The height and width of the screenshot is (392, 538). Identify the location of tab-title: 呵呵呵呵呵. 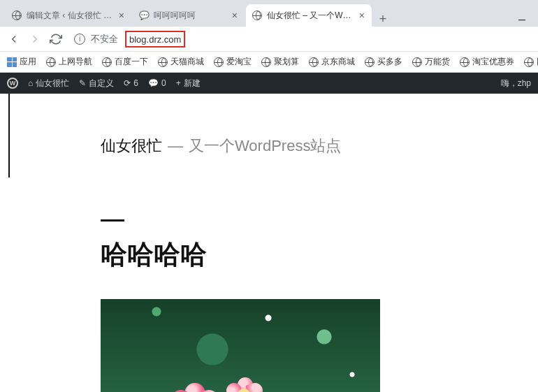
(190, 15).